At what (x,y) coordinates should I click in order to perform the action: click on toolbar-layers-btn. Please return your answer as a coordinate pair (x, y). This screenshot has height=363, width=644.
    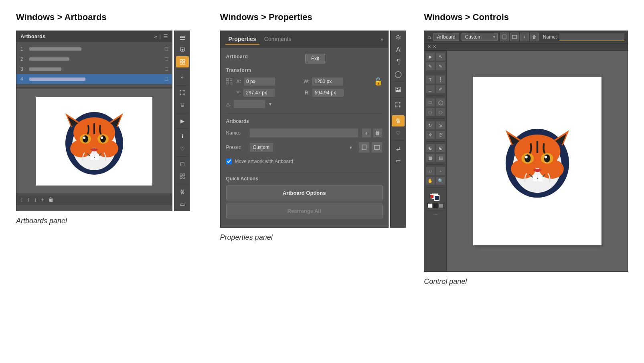
    Looking at the image, I should click on (182, 38).